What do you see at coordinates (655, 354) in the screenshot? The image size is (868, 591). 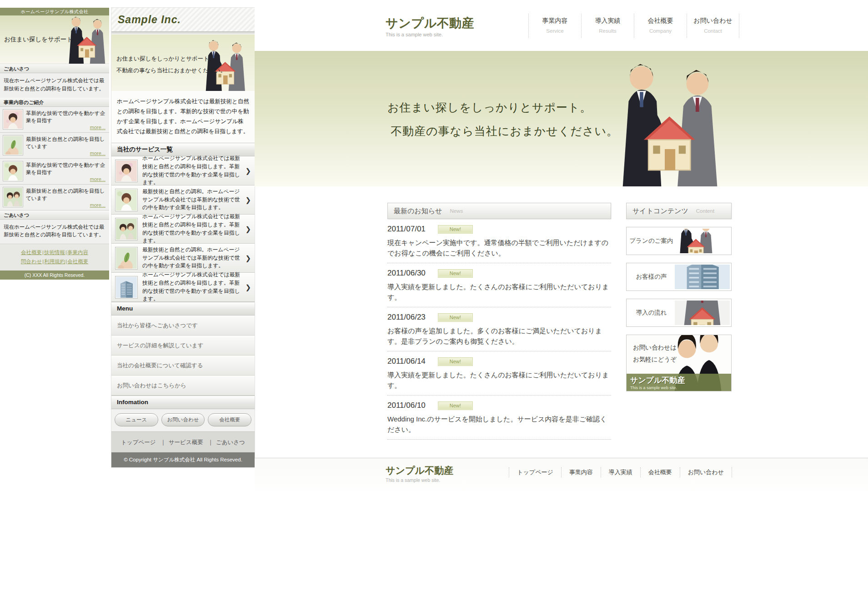 I see `contact-banner-text: お問い合わせは お気軽にどうぞ` at bounding box center [655, 354].